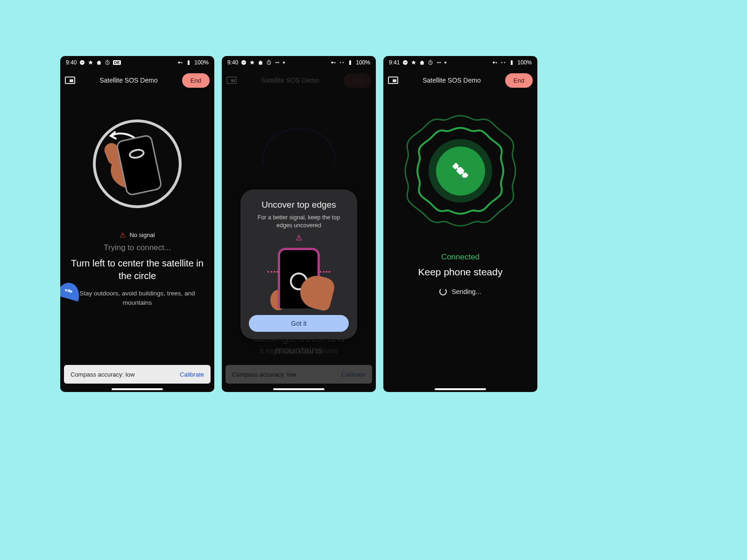 This screenshot has width=747, height=560. Describe the element at coordinates (299, 222) in the screenshot. I see `dialog-body: For a better signal, keep the top edges …` at that location.